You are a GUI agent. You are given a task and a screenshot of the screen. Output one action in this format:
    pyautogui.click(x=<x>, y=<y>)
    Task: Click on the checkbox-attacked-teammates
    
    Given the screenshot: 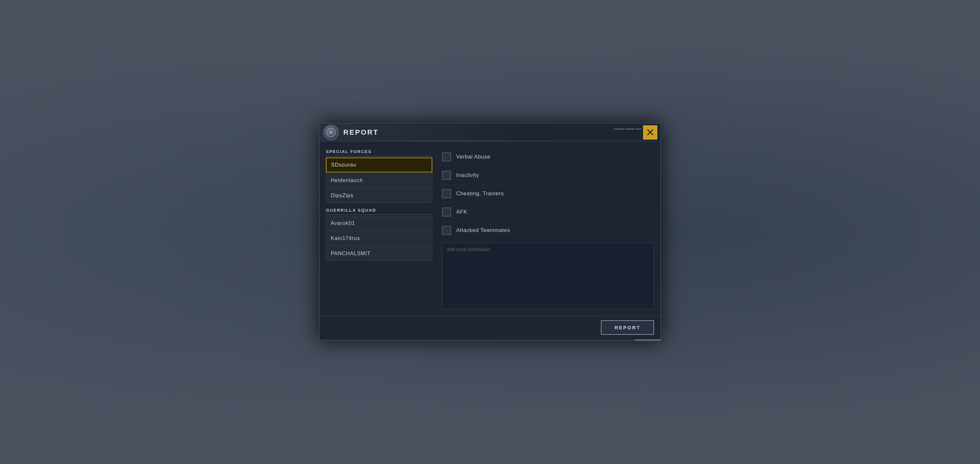 What is the action you would take?
    pyautogui.click(x=447, y=230)
    